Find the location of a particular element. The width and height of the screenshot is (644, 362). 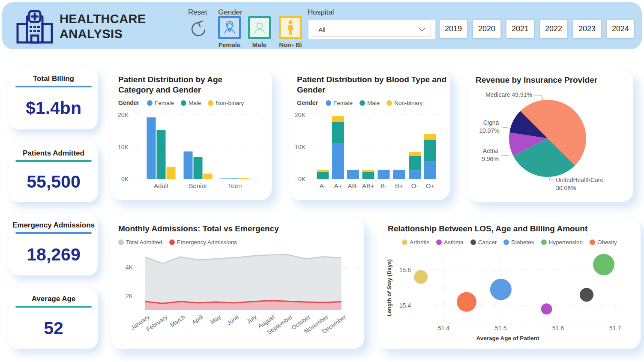

legend-label: Arthritis is located at coordinates (419, 242).